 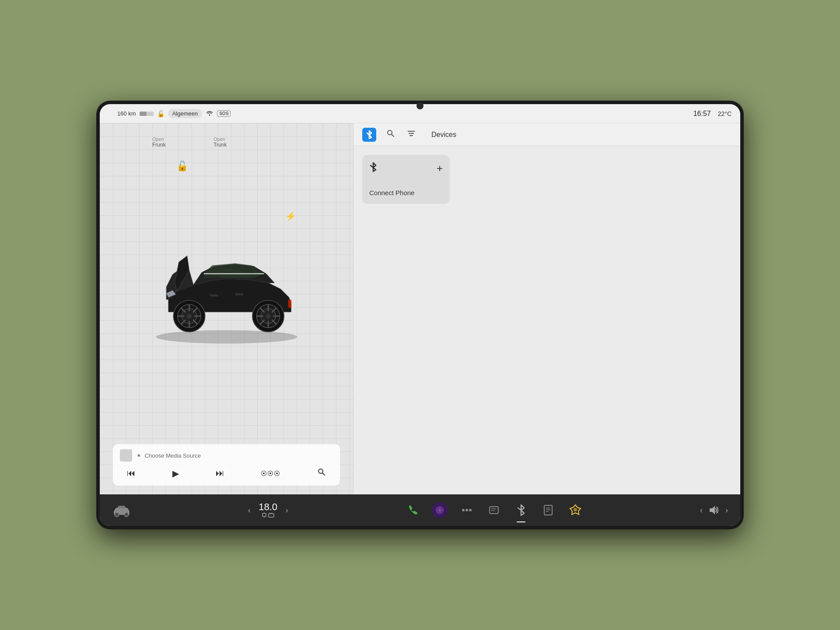 What do you see at coordinates (268, 507) in the screenshot?
I see `temp-value: 18.0` at bounding box center [268, 507].